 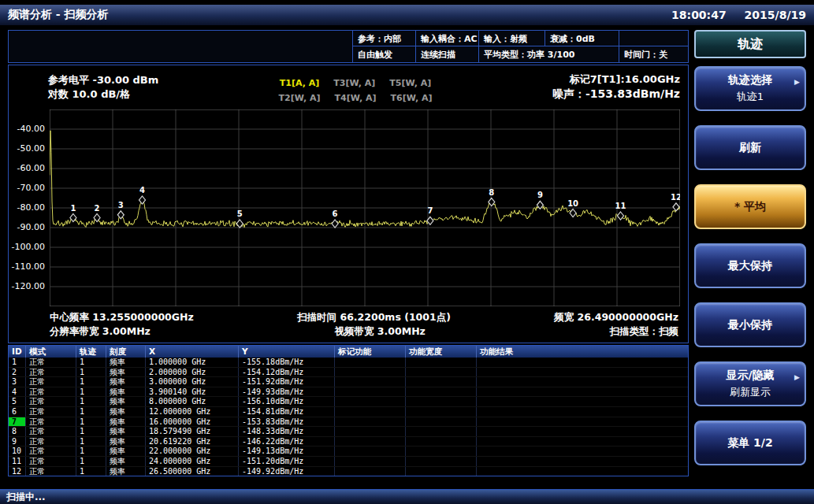 What do you see at coordinates (287, 402) in the screenshot?
I see `marker-table-cell: -156.10dBm/Hz` at bounding box center [287, 402].